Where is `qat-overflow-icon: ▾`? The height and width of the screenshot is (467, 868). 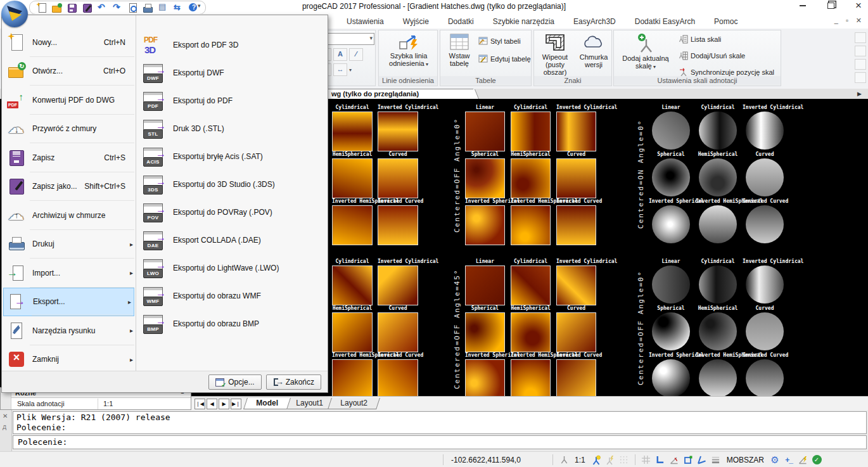
qat-overflow-icon: ▾ is located at coordinates (199, 6).